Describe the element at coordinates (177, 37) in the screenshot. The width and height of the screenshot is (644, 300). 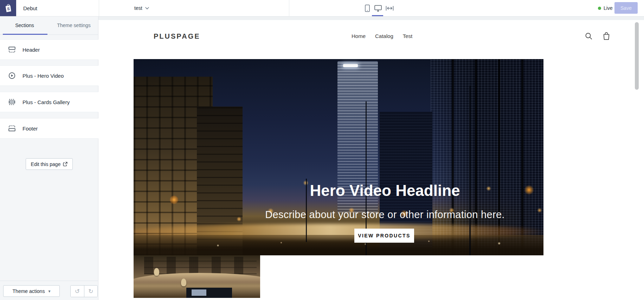
I see `site-logo: PLUSPAGE` at that location.